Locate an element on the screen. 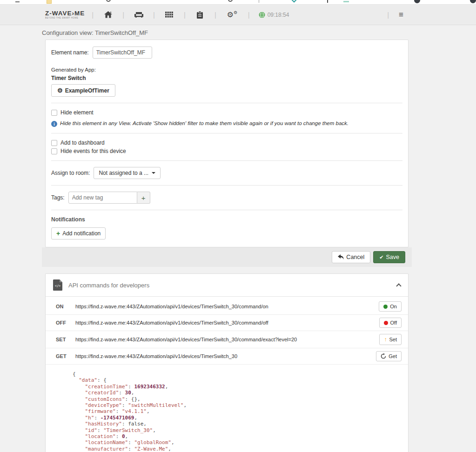 The width and height of the screenshot is (476, 452). chevron-up-icon is located at coordinates (398, 286).